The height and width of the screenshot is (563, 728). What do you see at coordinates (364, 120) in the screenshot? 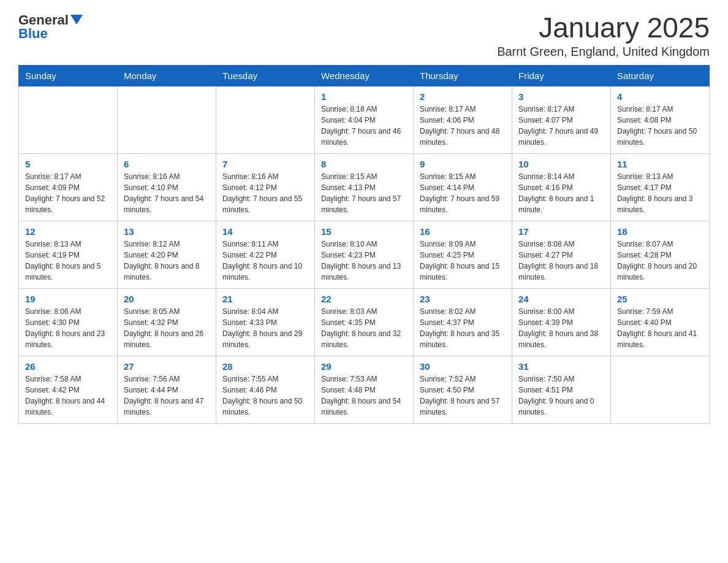
I see `calendar-week-row: 1Sunrise: 8:18 AM Sunset: 4:04 PM Daylig…` at bounding box center [364, 120].